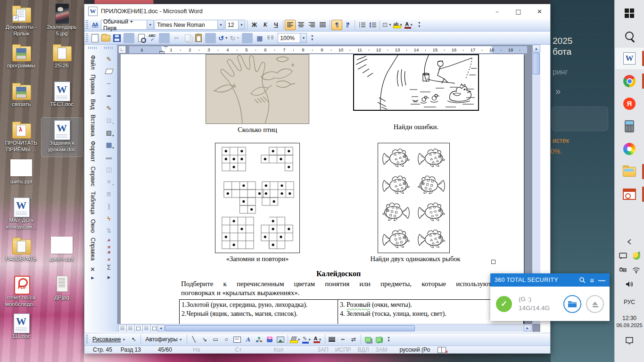 The image size is (644, 362). I want to click on title-bar: ПРИЛОЖЕНИЕ1.doc - Microsoft Word – □ ✕, so click(317, 11).